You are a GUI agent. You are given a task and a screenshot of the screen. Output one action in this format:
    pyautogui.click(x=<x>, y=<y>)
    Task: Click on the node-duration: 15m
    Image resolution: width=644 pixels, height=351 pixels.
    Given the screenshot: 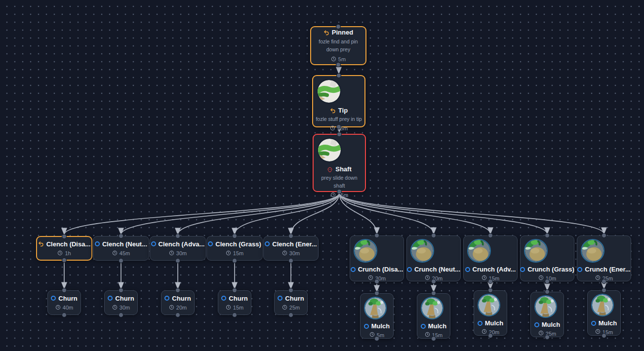 What is the action you would take?
    pyautogui.click(x=235, y=308)
    